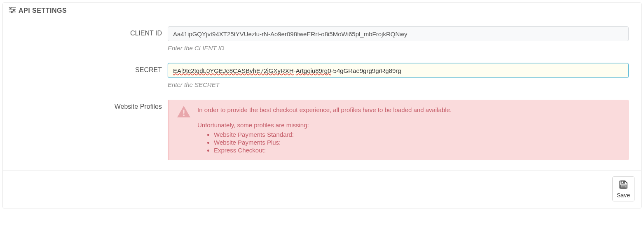 The height and width of the screenshot is (234, 644). I want to click on alert-line-1: In order to provide the best checkout ex…, so click(410, 110).